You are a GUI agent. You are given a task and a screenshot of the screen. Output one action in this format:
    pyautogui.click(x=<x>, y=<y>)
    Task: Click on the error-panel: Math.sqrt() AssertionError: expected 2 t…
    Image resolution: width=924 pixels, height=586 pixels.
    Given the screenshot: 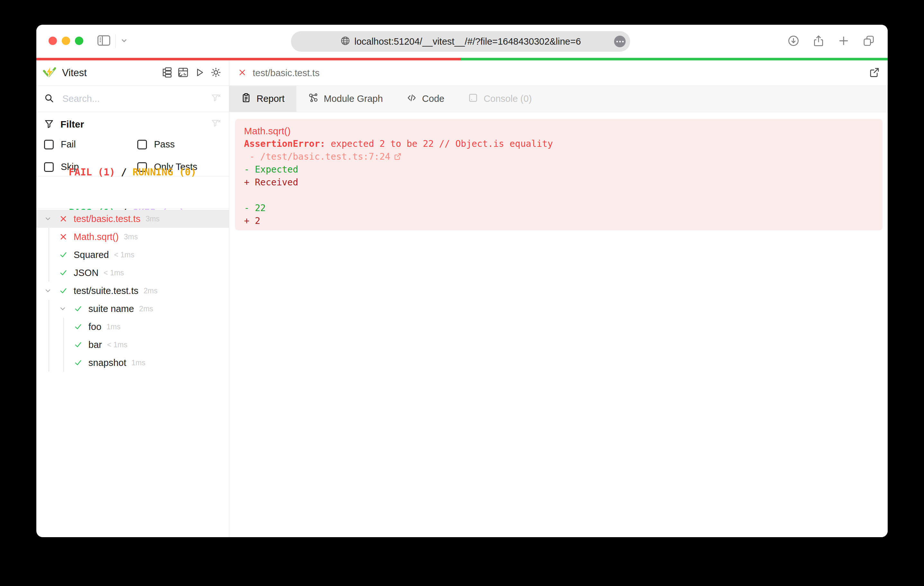 What is the action you would take?
    pyautogui.click(x=559, y=175)
    